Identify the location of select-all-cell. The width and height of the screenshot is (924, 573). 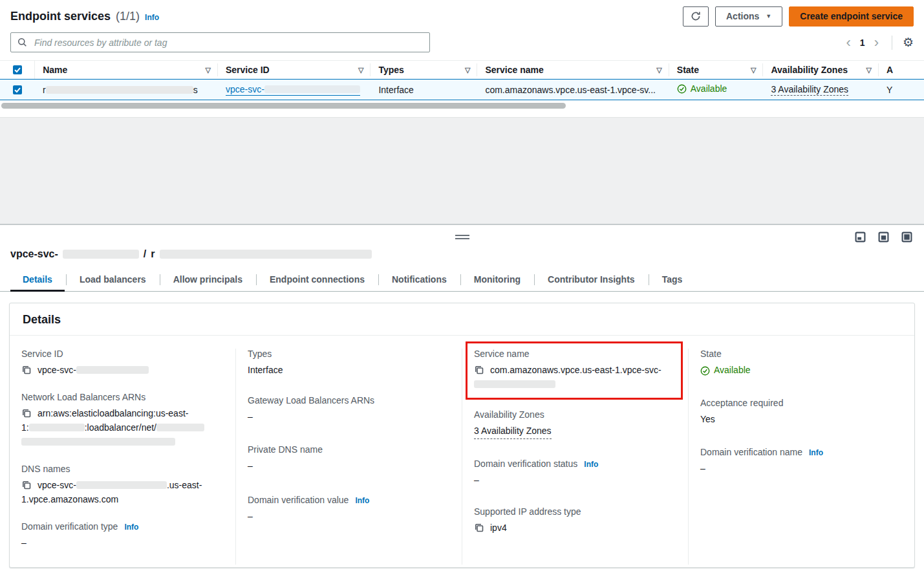
(17, 70).